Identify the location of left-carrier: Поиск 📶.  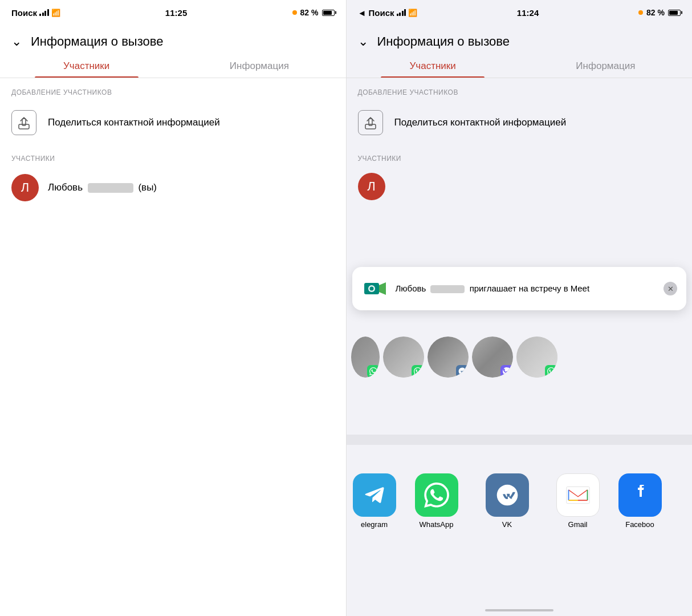
(36, 13).